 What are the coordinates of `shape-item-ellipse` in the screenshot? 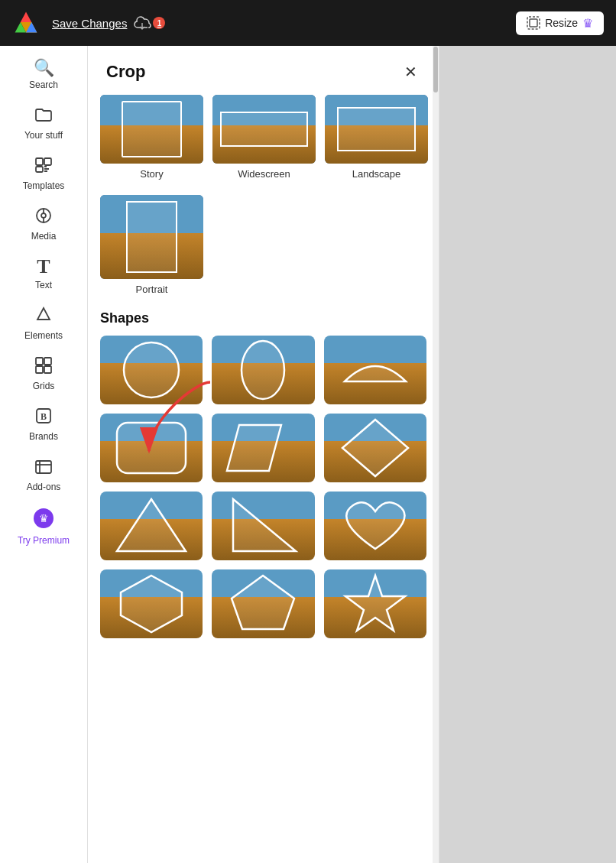 It's located at (263, 370).